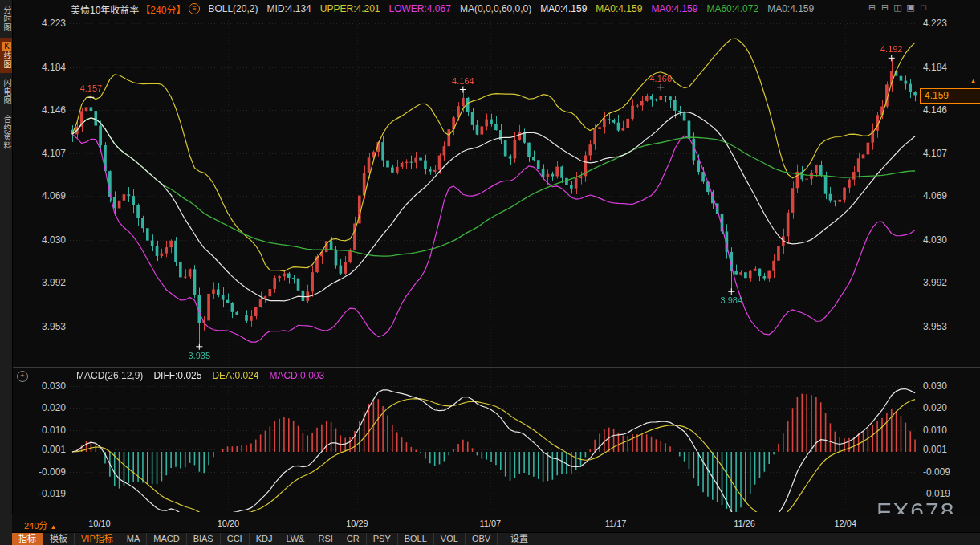 Image resolution: width=980 pixels, height=545 pixels. I want to click on toolbar-item-设置: 设置, so click(519, 539).